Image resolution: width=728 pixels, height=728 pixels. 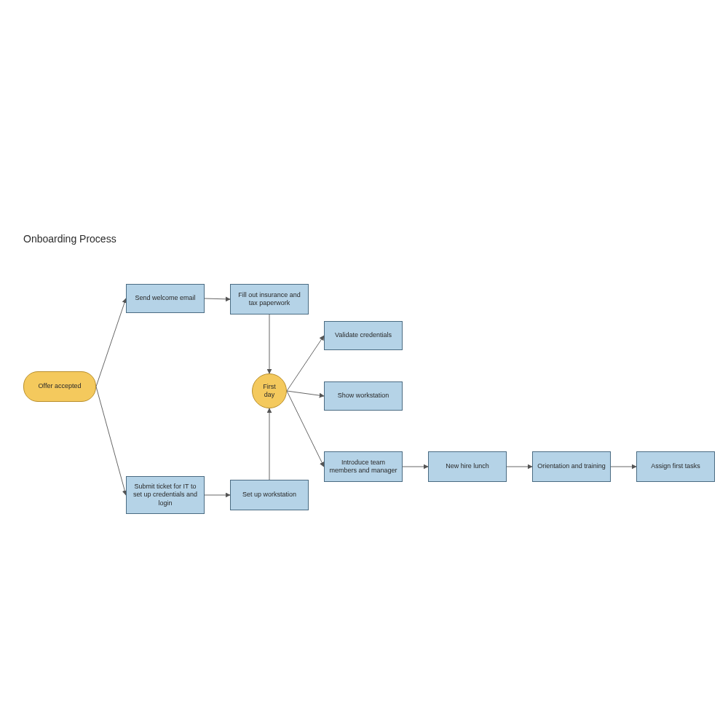 I want to click on node-first-day: First day, so click(x=269, y=391).